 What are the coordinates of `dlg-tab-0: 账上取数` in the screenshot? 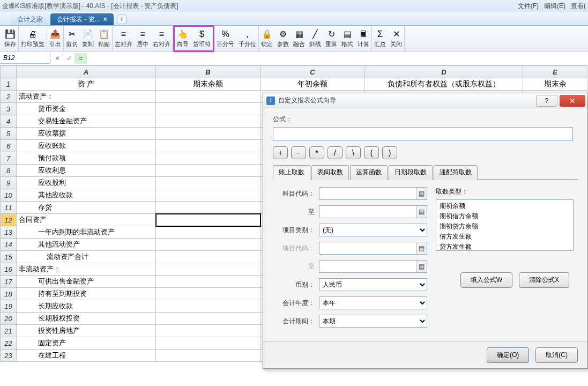 It's located at (292, 173).